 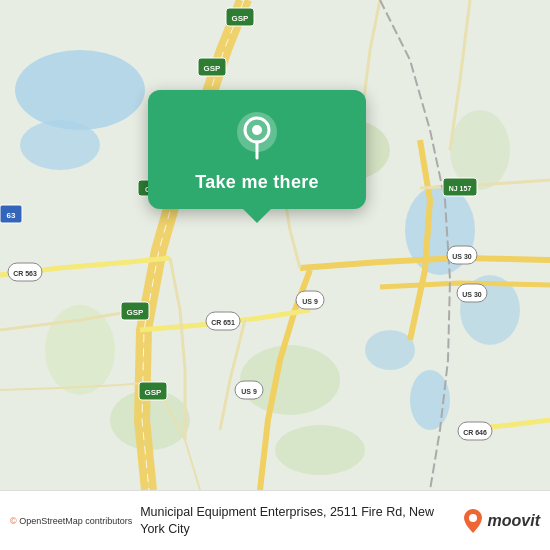 What do you see at coordinates (501, 521) in the screenshot?
I see `moovit-logo: moovit` at bounding box center [501, 521].